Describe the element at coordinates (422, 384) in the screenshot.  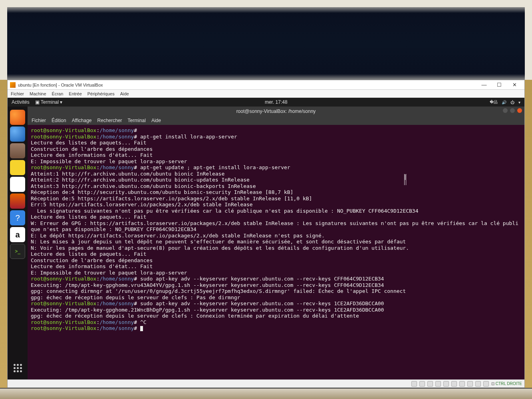
I see `sb-optical-icon` at that location.